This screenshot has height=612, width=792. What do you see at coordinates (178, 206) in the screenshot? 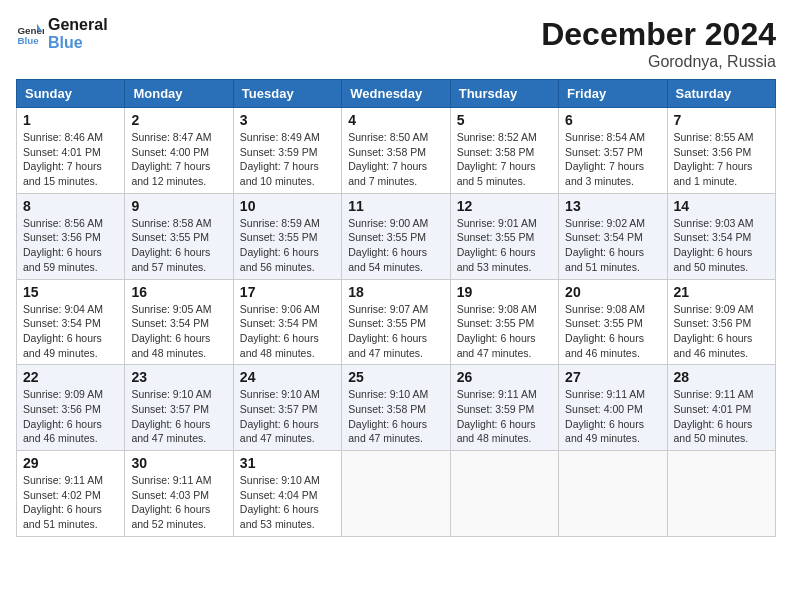
I see `day-number: 9` at bounding box center [178, 206].